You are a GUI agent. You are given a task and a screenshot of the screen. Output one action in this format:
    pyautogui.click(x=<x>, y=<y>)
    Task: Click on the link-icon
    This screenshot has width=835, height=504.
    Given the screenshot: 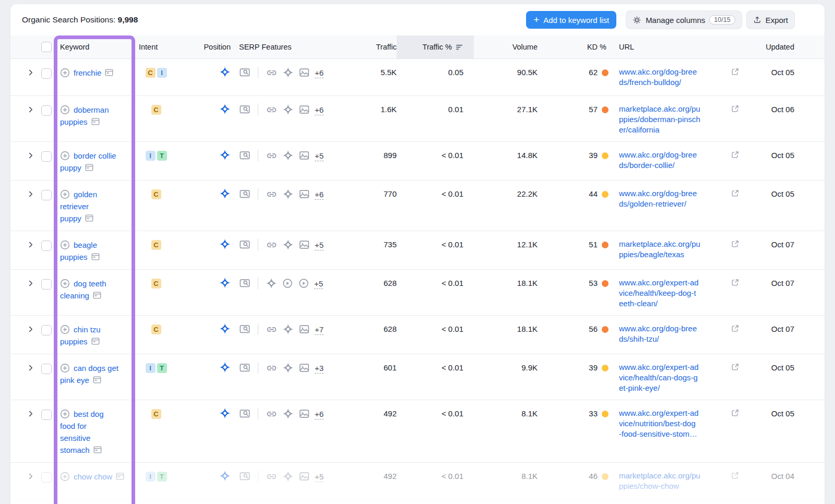 What is the action you would take?
    pyautogui.click(x=271, y=477)
    